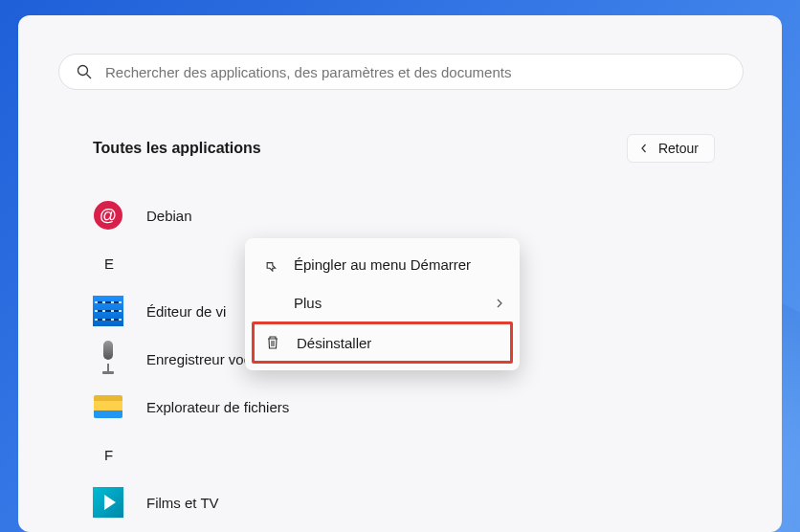 Image resolution: width=800 pixels, height=532 pixels. I want to click on films-tv-icon, so click(108, 502).